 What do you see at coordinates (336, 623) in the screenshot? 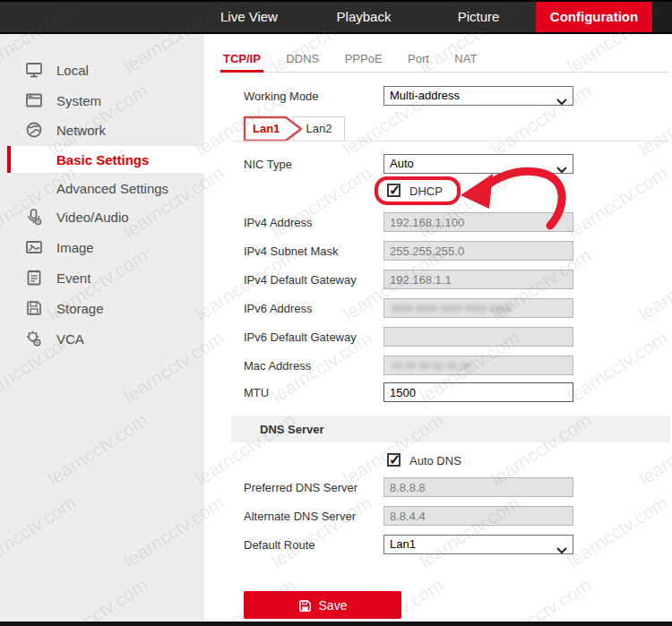
I see `footer-bar` at bounding box center [336, 623].